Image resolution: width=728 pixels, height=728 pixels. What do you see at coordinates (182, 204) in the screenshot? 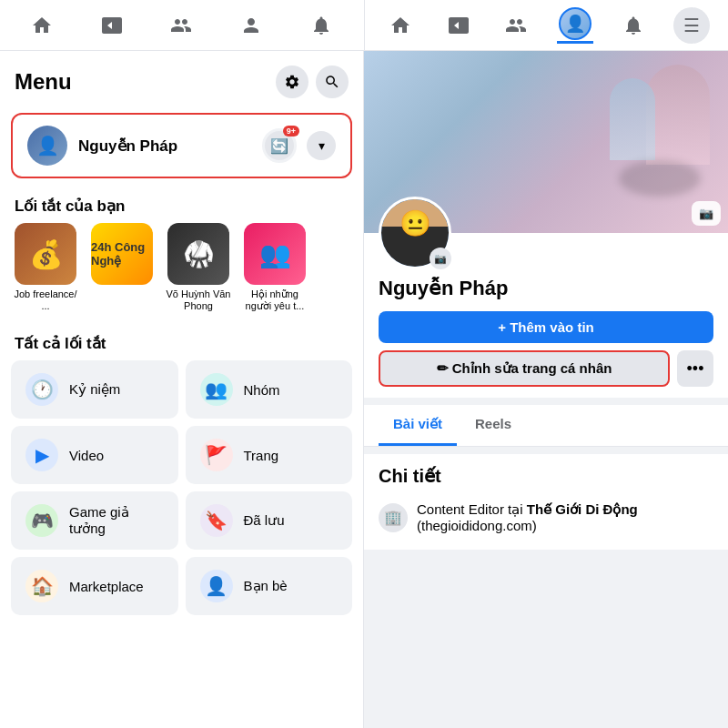
I see `shortcuts-title: Lối tắt của bạn` at bounding box center [182, 204].